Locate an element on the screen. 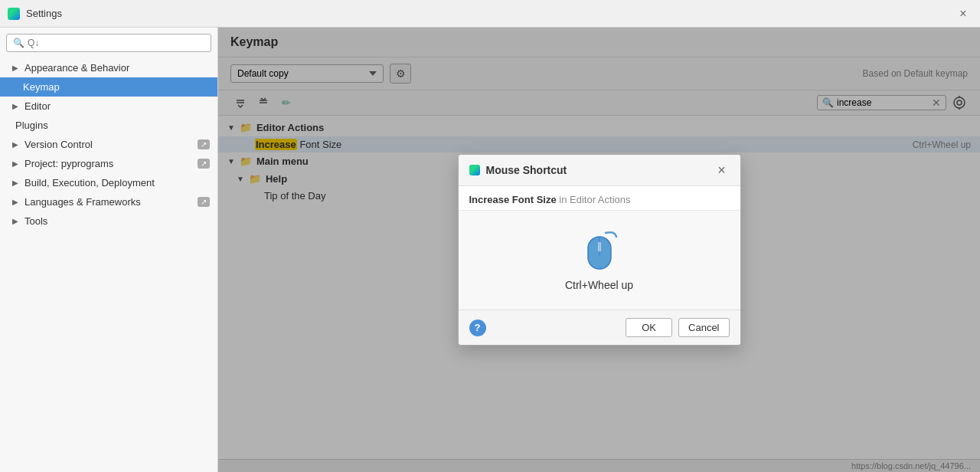  mouse-shortcut-modal: Mouse Shortcut × Increase Font Size in E… is located at coordinates (599, 250).